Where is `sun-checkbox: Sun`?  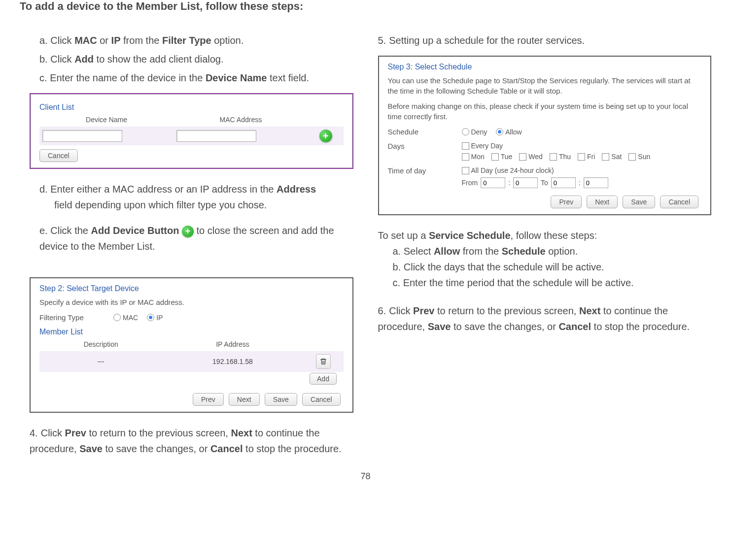
sun-checkbox: Sun is located at coordinates (639, 157).